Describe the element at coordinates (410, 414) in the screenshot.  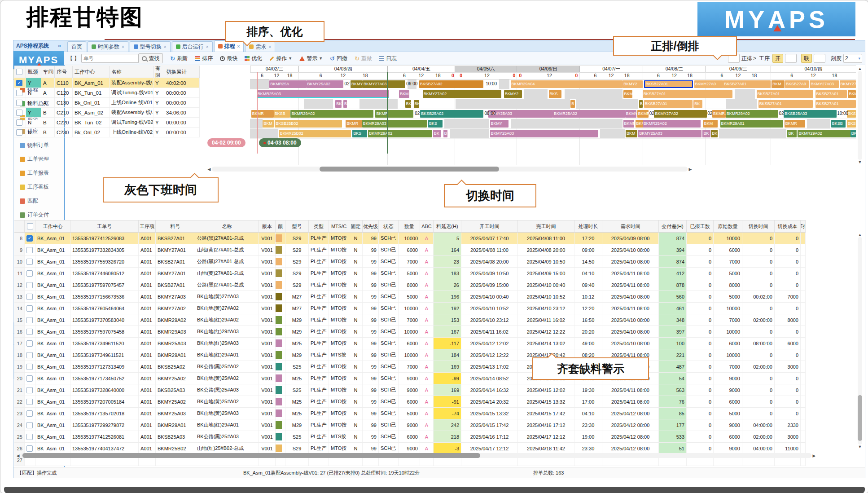
I see `order-row-23: 23BK_Asm_011355351977135702018A001BKMY25…` at that location.